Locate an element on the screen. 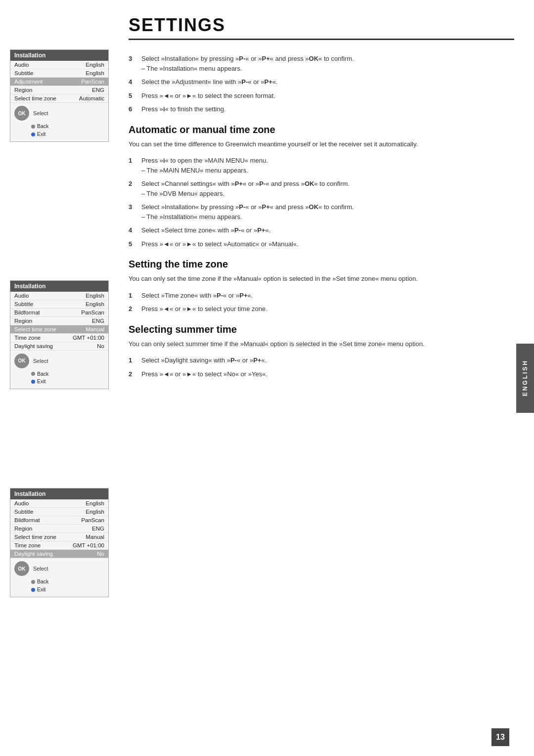  setting-timezone-steps-list: 1 Select »Time zone« with »P-« or »P+«. … is located at coordinates (321, 303).